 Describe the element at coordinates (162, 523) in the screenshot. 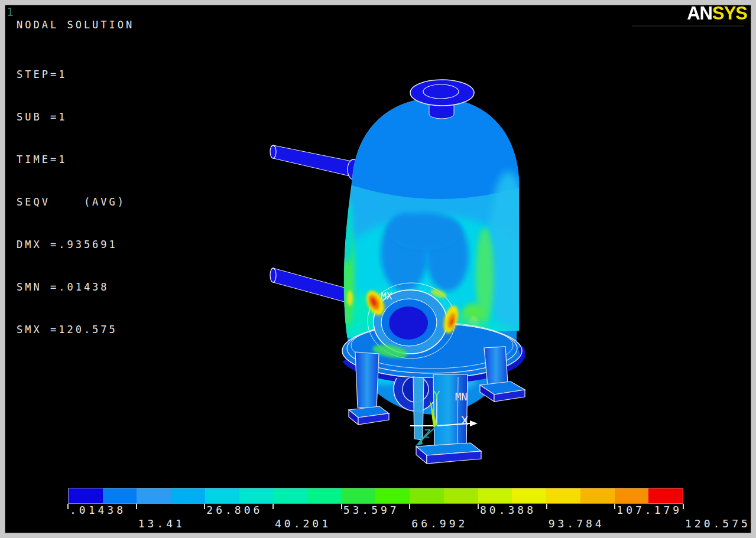

I see `legend-value: 13.41` at that location.